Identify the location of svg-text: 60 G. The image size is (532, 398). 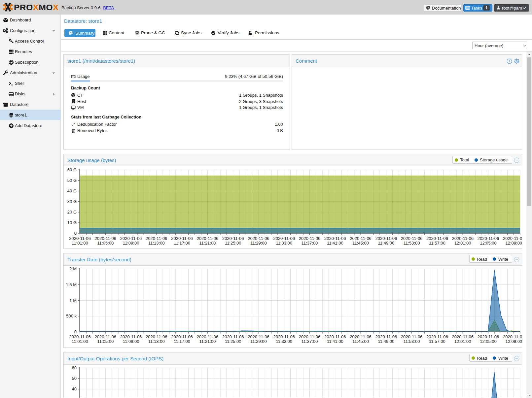
(72, 170).